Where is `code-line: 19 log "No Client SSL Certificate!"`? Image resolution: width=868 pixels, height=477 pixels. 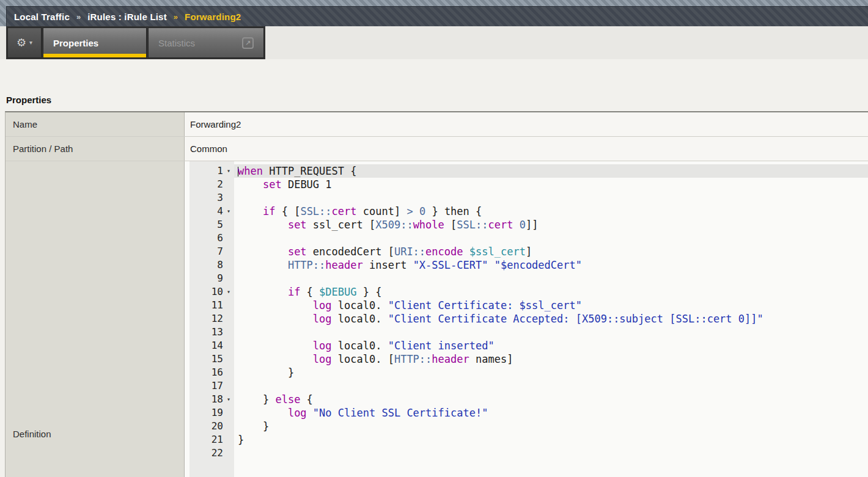 code-line: 19 log "No Client SSL Certificate!" is located at coordinates (526, 413).